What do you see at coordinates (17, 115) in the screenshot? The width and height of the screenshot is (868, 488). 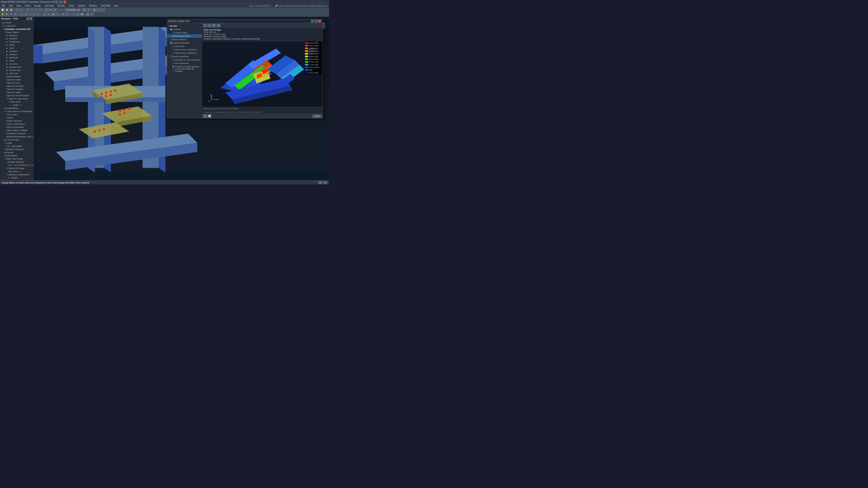 I see `nav-lc-load: Load Cases` at bounding box center [17, 115].